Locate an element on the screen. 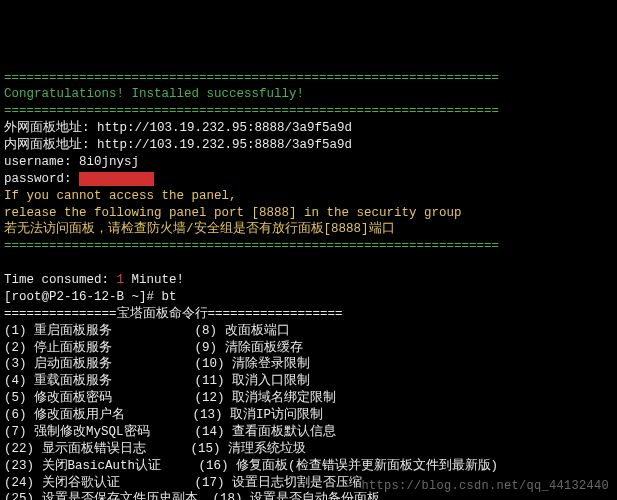 Image resolution: width=617 pixels, height=500 pixels. prompt-tail: ]# is located at coordinates (150, 297).